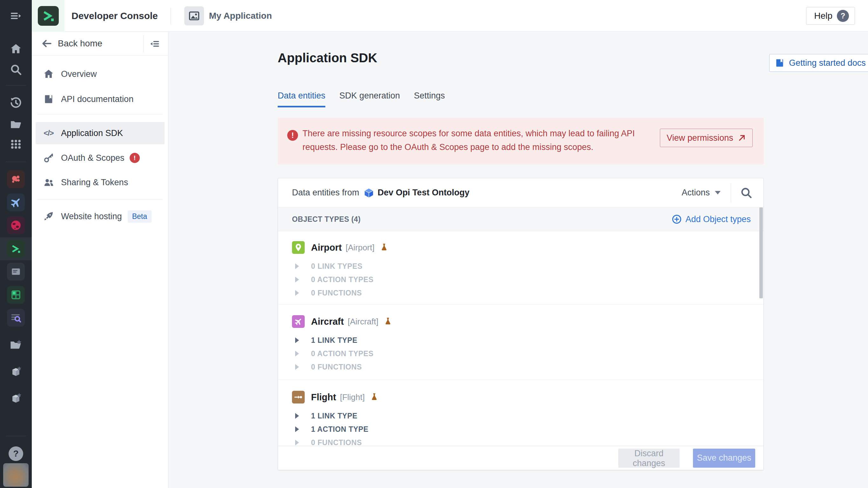 The height and width of the screenshot is (488, 868). Describe the element at coordinates (16, 225) in the screenshot. I see `app-tile-globe-icon` at that location.